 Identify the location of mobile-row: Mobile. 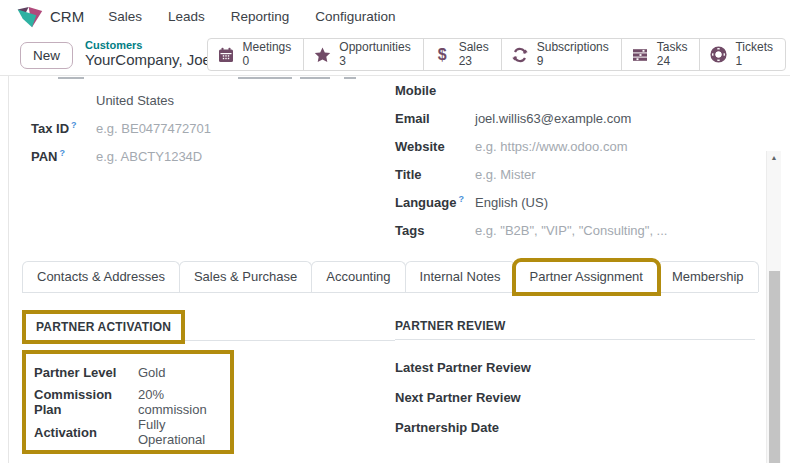
(575, 90).